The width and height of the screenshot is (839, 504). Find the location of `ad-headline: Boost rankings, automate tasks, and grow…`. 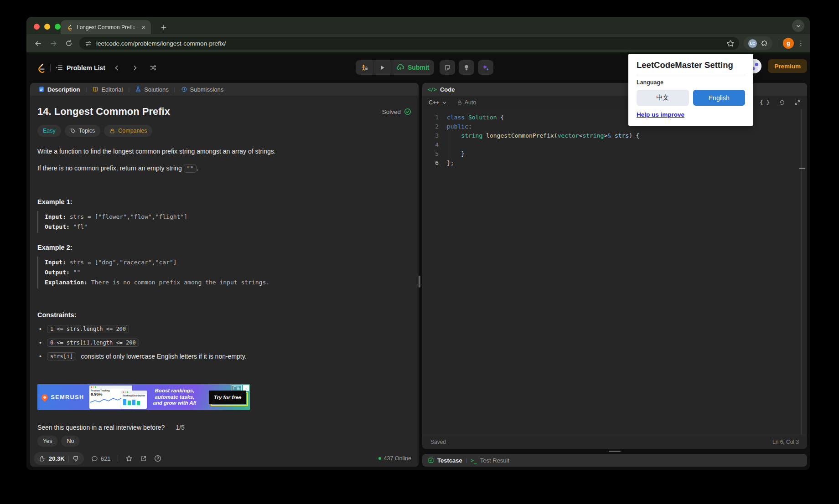

ad-headline: Boost rankings, automate tasks, and grow… is located at coordinates (175, 397).